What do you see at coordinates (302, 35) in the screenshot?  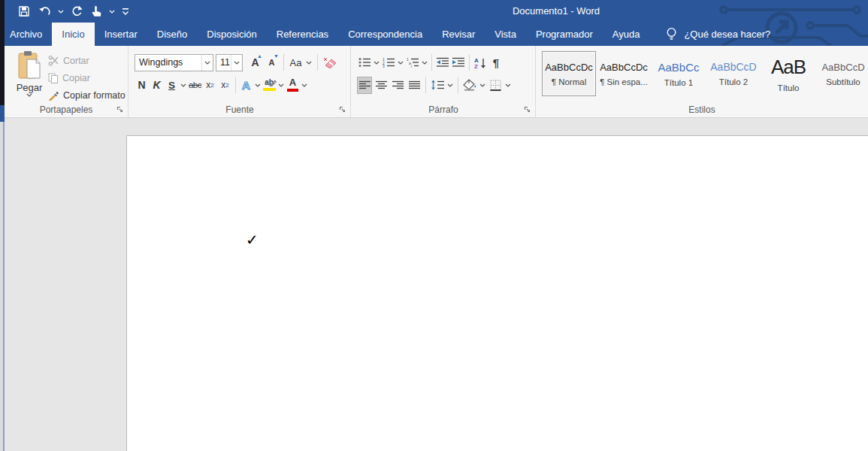 I see `tab-referencias: Referencias` at bounding box center [302, 35].